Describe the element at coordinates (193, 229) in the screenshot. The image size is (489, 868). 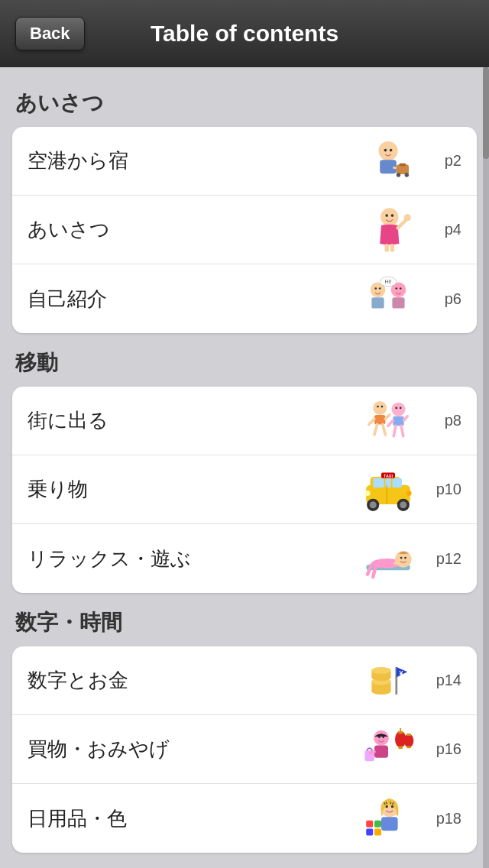
I see `item-text: あいさつ` at that location.